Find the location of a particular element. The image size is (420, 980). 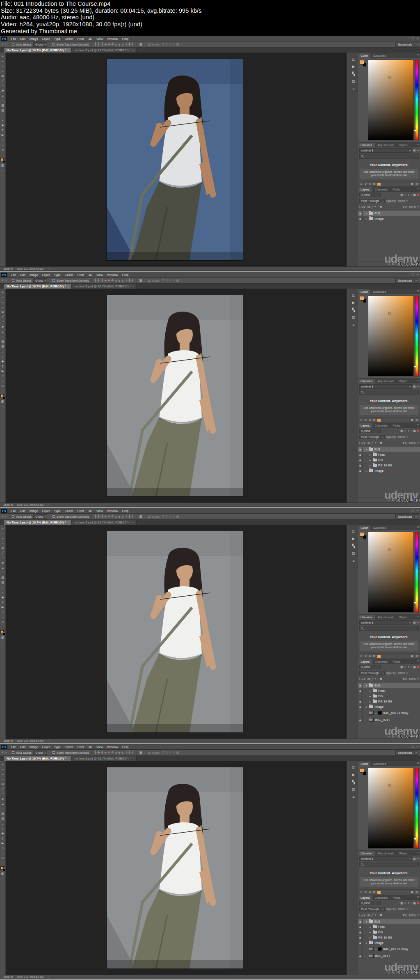

align-left-edges-icon: ╟ is located at coordinates (95, 516).